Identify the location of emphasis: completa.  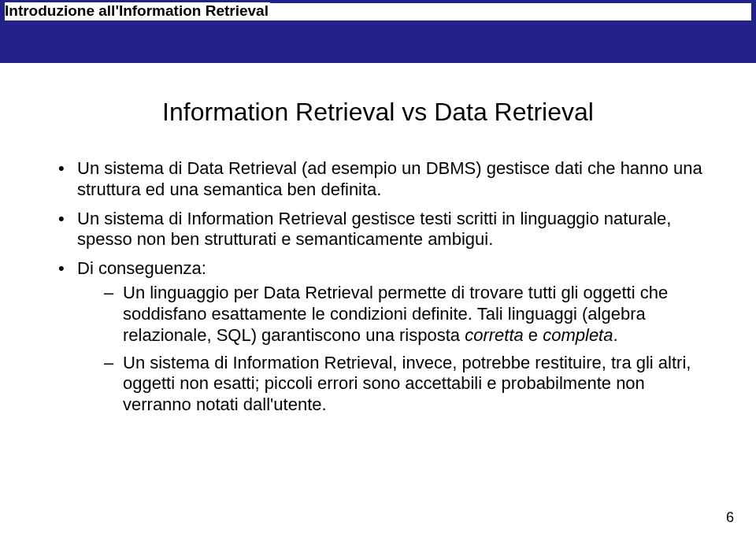
(578, 335).